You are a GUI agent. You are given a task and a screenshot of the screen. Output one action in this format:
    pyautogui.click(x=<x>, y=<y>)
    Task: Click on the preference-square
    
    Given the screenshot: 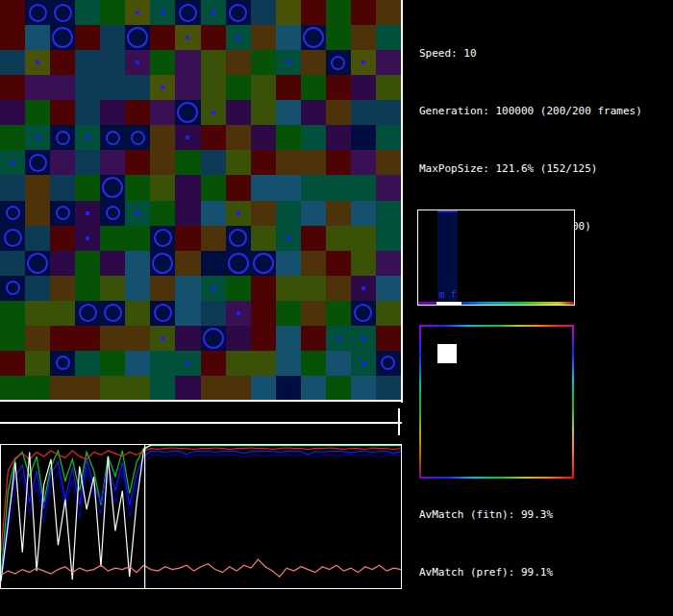 What is the action you would take?
    pyautogui.click(x=447, y=354)
    